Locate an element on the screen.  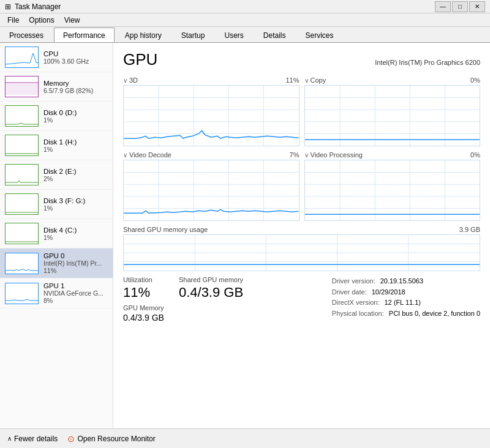
chart-3d-area is located at coordinates (211, 116).